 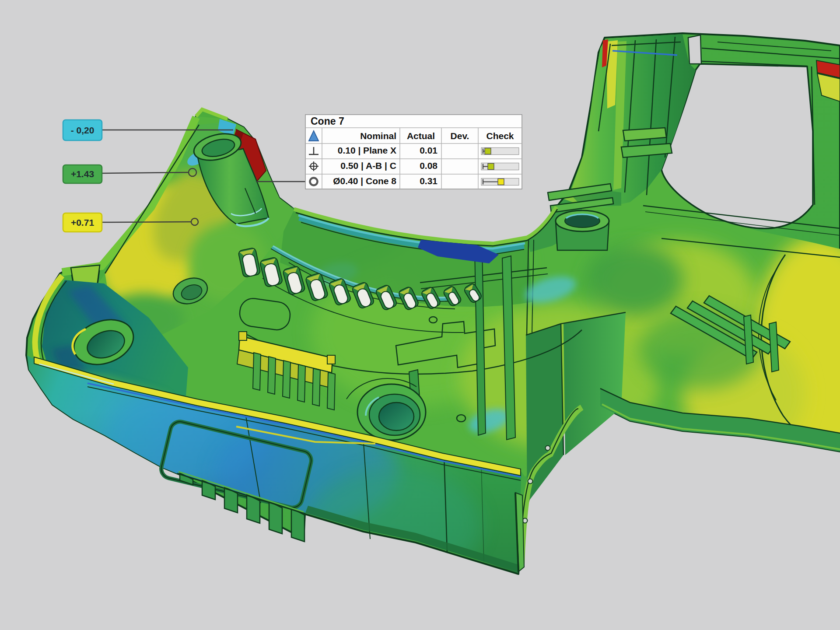 I want to click on svg-text: 0.01, so click(x=429, y=150).